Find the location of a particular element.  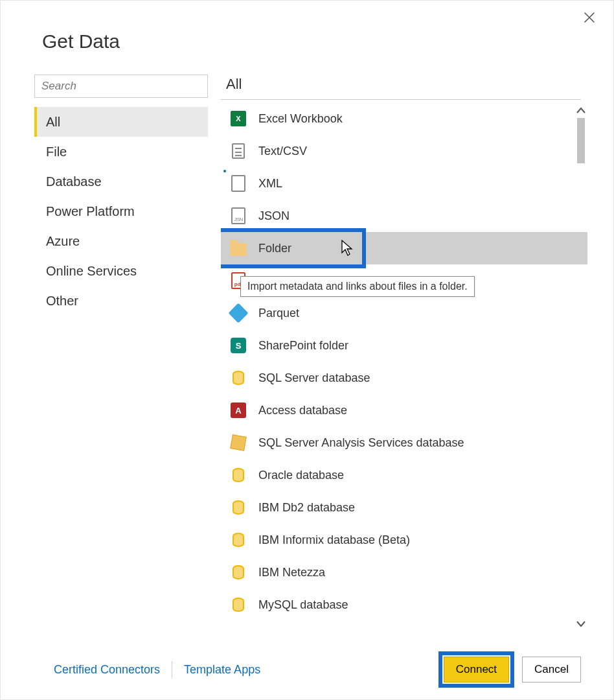

connector-item-oracle: Oracle database is located at coordinates (404, 475).